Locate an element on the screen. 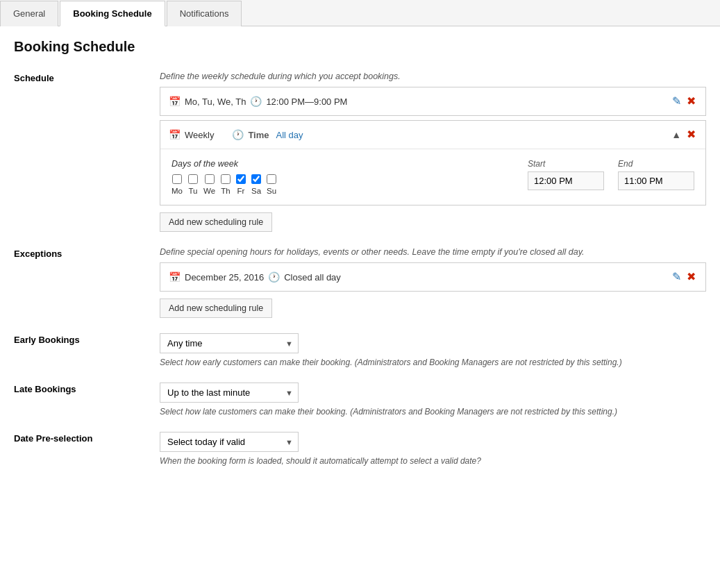  start-time-field: Start is located at coordinates (566, 175).